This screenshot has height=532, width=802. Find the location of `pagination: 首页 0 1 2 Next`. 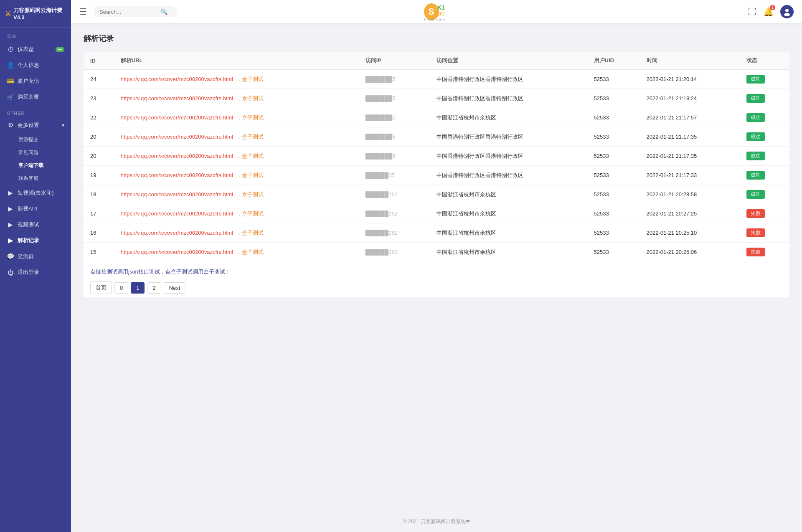

pagination: 首页 0 1 2 Next is located at coordinates (437, 288).